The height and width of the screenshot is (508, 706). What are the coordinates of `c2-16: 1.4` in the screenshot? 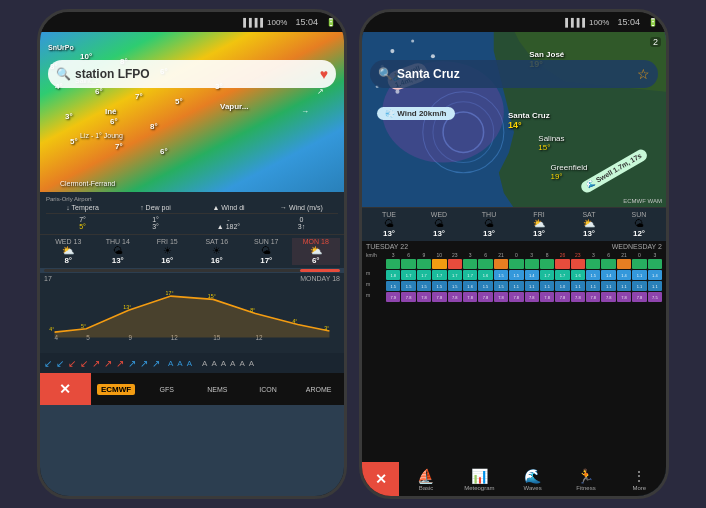 It's located at (624, 275).